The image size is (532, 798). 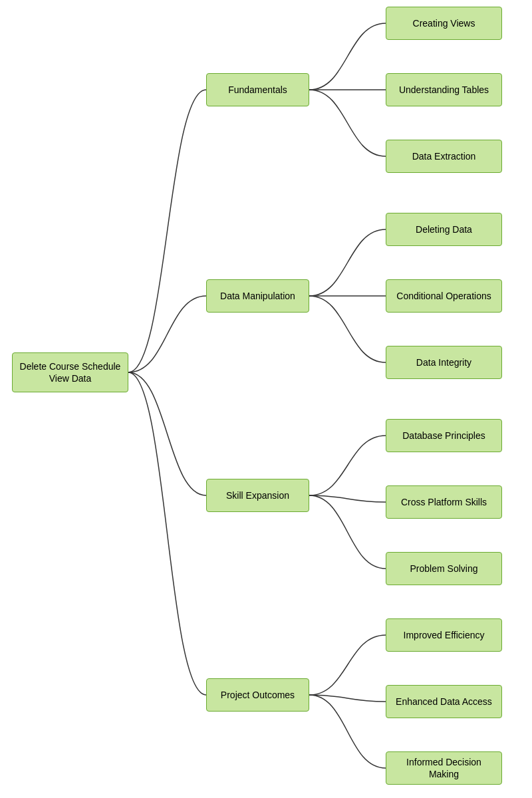 What do you see at coordinates (444, 156) in the screenshot?
I see `node-data_extraction: Data Extraction` at bounding box center [444, 156].